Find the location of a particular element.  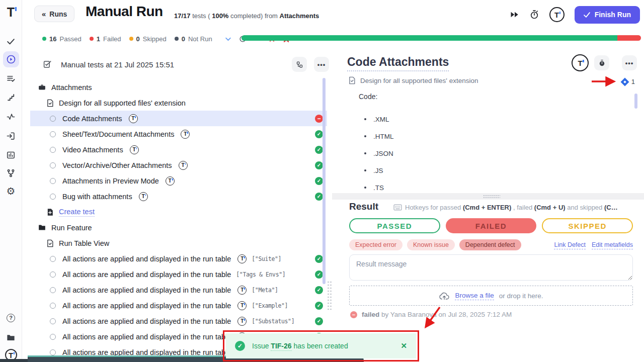

projects-folder-icon is located at coordinates (11, 337).